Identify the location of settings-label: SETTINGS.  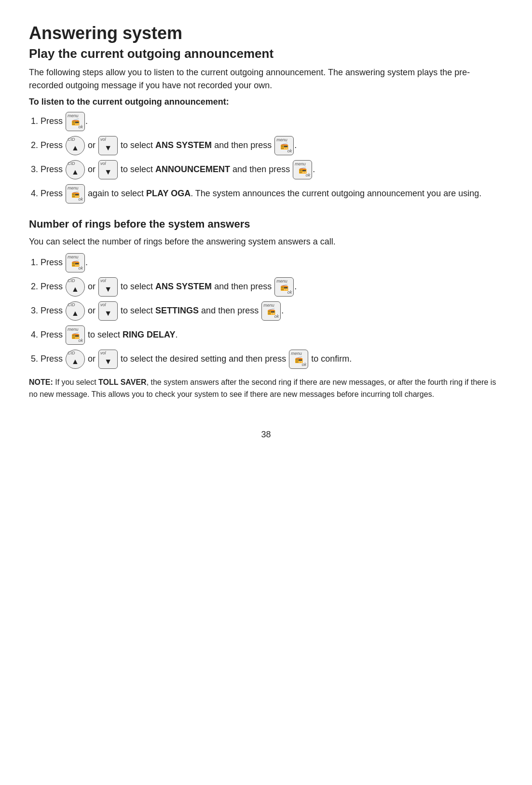
(177, 311).